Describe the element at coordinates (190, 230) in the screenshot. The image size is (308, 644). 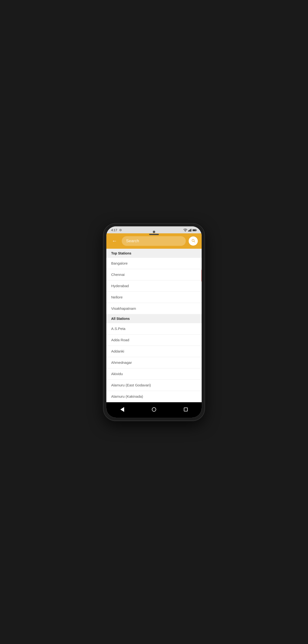
I see `signal-icon` at that location.